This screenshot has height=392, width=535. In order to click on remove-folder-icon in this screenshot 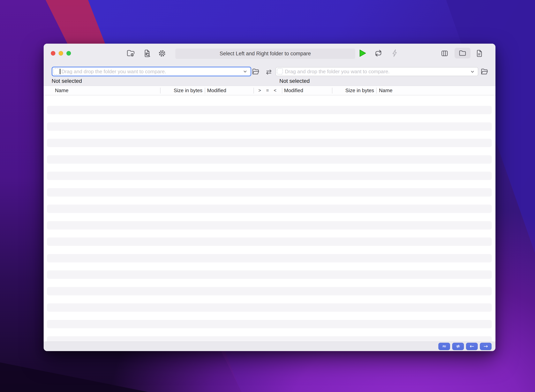, I will do `click(130, 53)`.